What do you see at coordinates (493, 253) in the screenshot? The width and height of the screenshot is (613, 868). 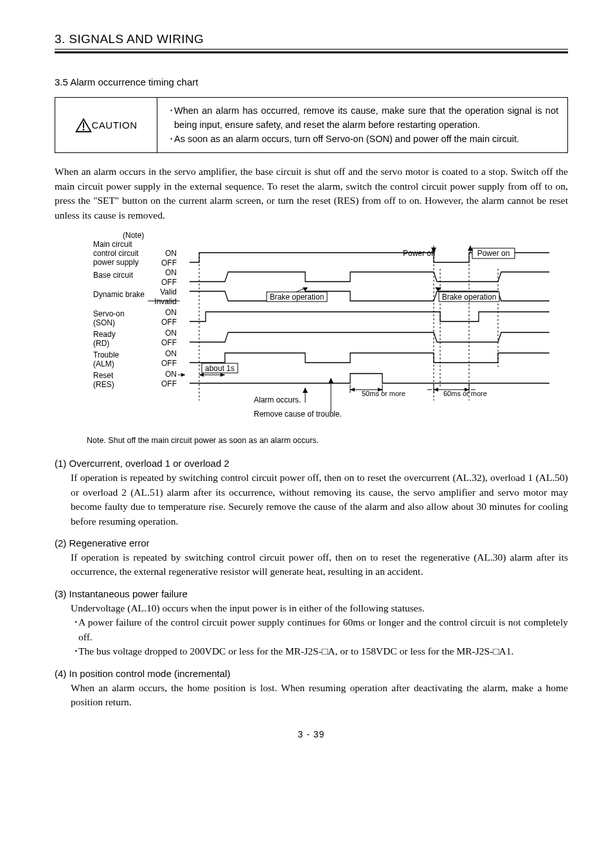 I see `svg-text: Power on` at bounding box center [493, 253].